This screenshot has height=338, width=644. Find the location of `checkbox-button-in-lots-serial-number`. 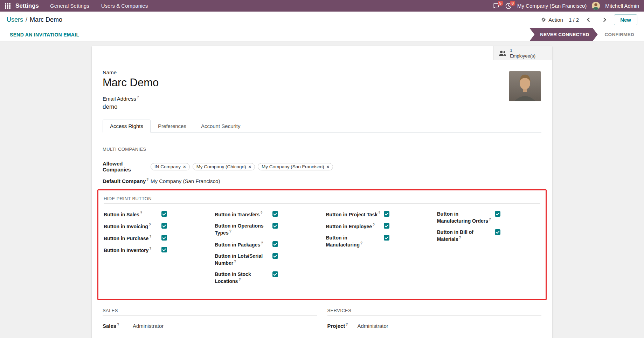

checkbox-button-in-lots-serial-number is located at coordinates (275, 256).